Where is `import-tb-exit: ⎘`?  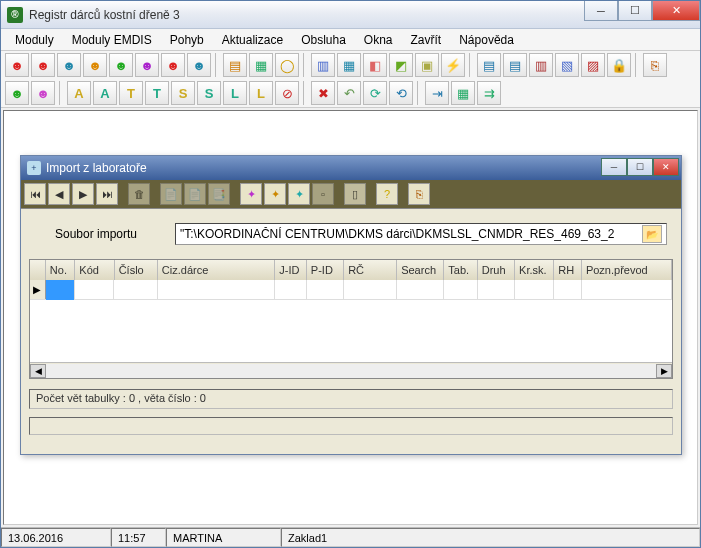 import-tb-exit: ⎘ is located at coordinates (419, 194).